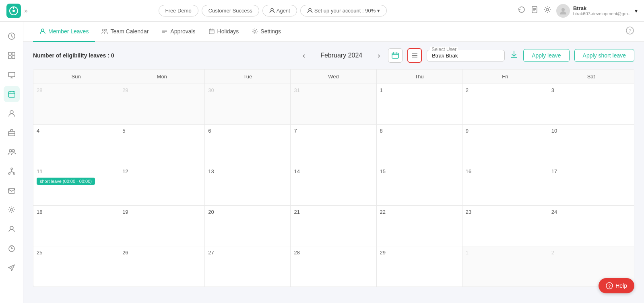 This screenshot has height=303, width=644. Describe the element at coordinates (334, 145) in the screenshot. I see `calendar-week: 45678910` at that location.